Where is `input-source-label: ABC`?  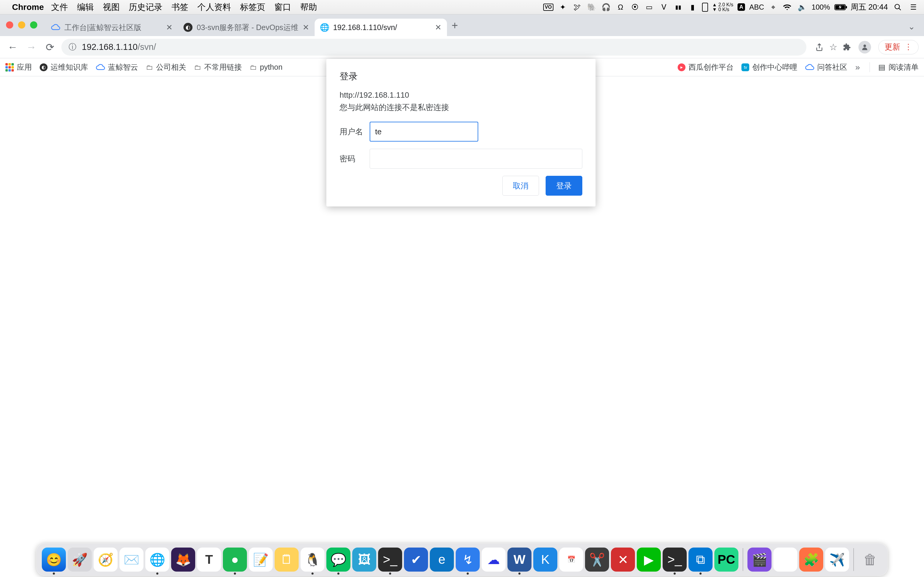
input-source-label: ABC is located at coordinates (757, 7).